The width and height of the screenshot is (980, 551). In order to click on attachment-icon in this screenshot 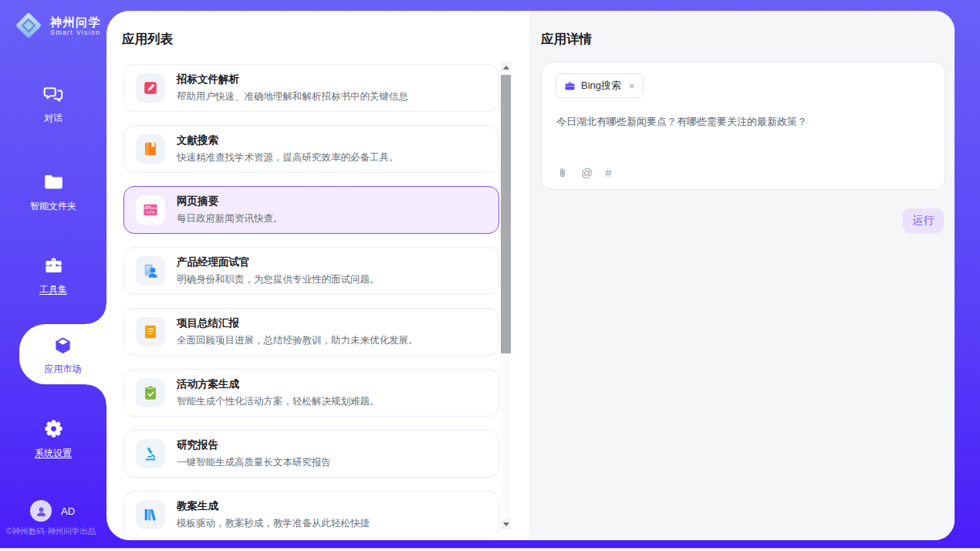, I will do `click(563, 173)`.